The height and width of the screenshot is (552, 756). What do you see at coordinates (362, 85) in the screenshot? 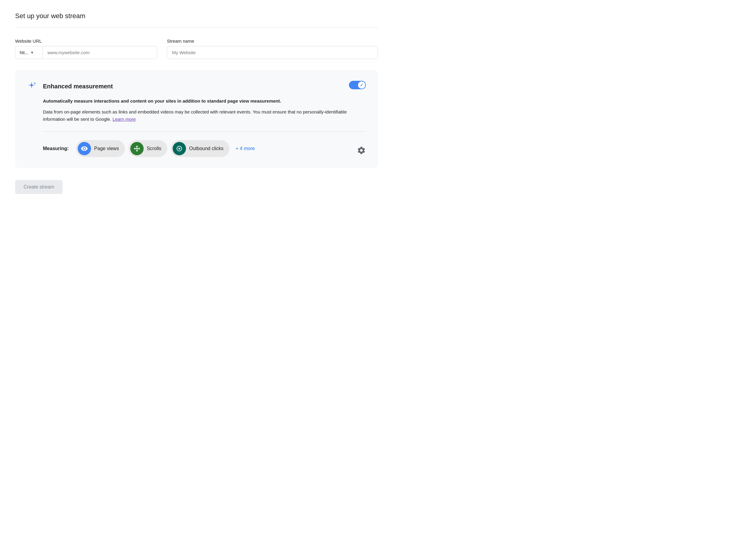
I see `toggle-thumb: ✓` at bounding box center [362, 85].